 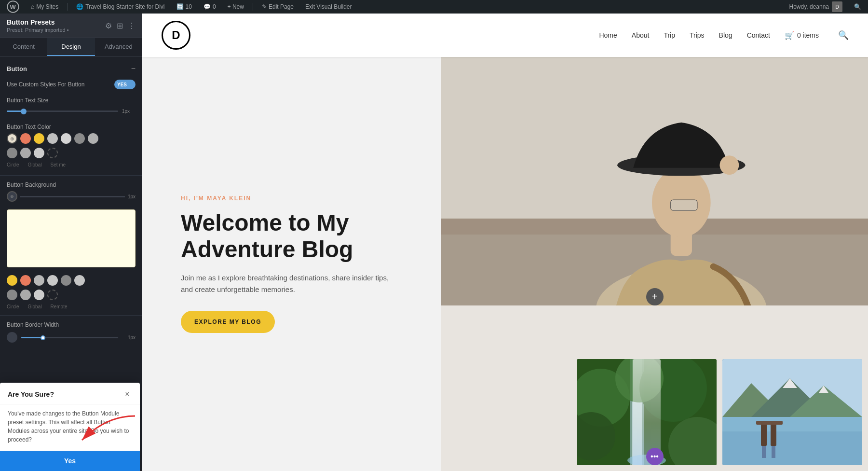 I want to click on bg-swatch-gray2, so click(x=53, y=280).